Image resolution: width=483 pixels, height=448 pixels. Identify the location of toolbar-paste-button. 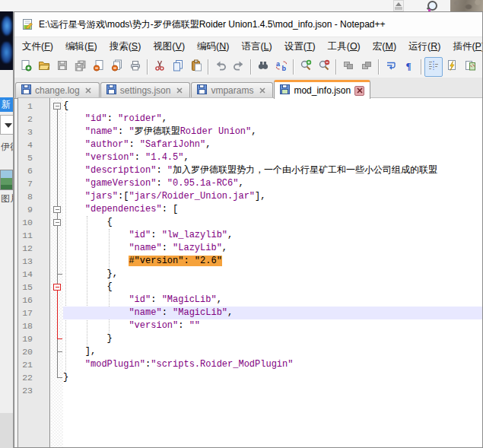
(196, 67).